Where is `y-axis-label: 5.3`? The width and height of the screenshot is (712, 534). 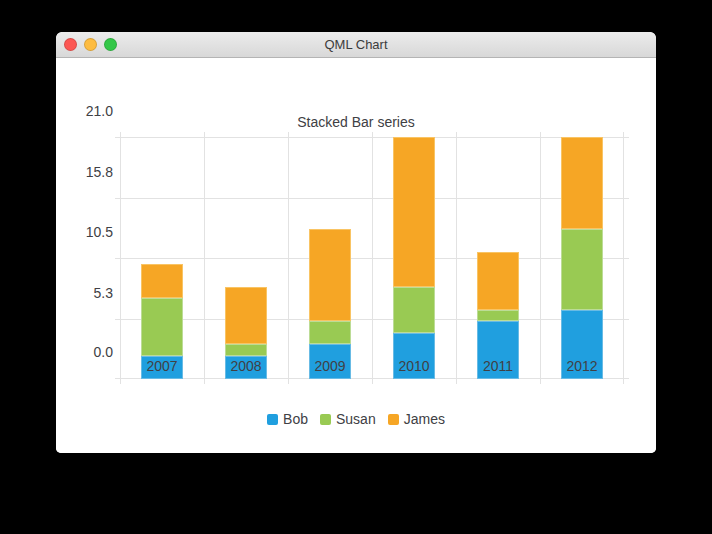 y-axis-label: 5.3 is located at coordinates (88, 293).